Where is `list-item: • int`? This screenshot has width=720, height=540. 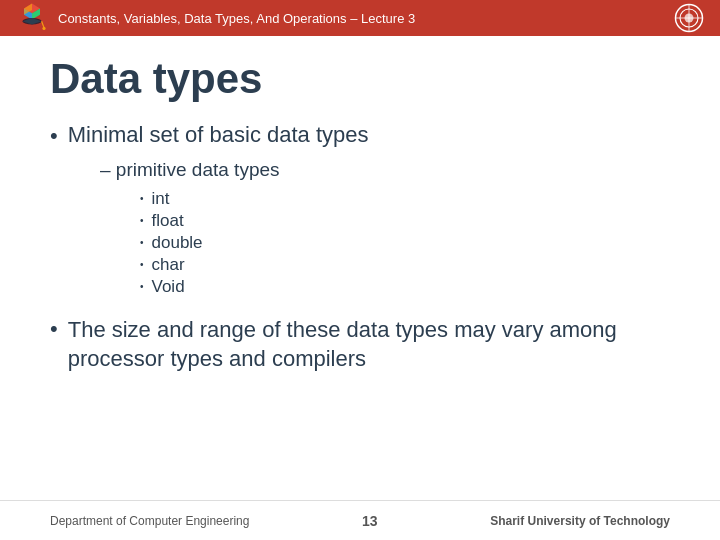 list-item: • int is located at coordinates (405, 199).